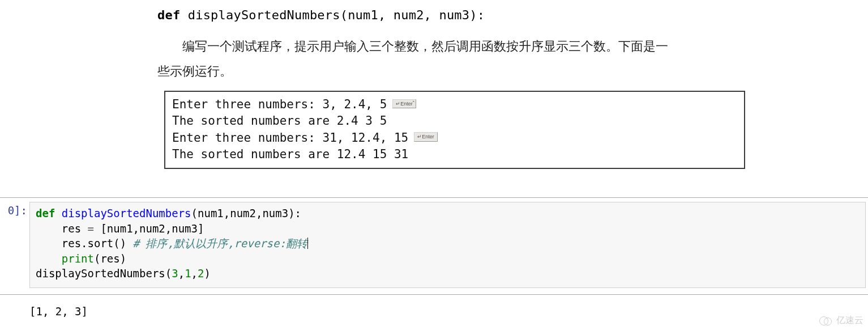 Image resolution: width=868 pixels, height=330 pixels. What do you see at coordinates (127, 213) in the screenshot?
I see `tok-funcname: displaySortedNumbers` at bounding box center [127, 213].